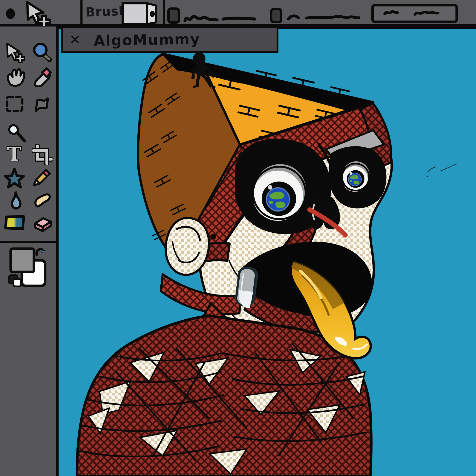 The height and width of the screenshot is (476, 476). Describe the element at coordinates (13, 177) in the screenshot. I see `shape-tool` at that location.